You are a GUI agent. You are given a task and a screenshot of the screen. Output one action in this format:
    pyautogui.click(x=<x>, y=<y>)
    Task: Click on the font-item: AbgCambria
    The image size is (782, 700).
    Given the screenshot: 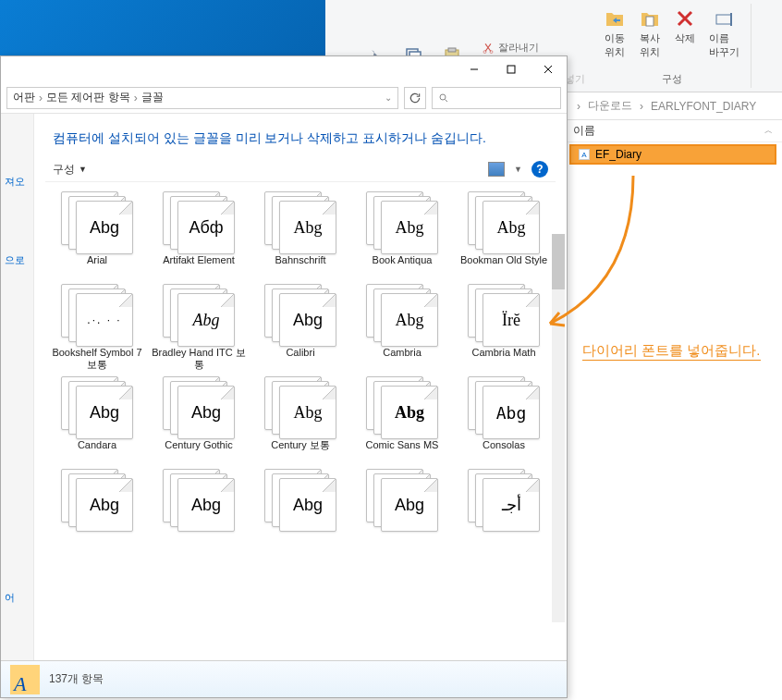 What is the action you would take?
    pyautogui.click(x=402, y=327)
    